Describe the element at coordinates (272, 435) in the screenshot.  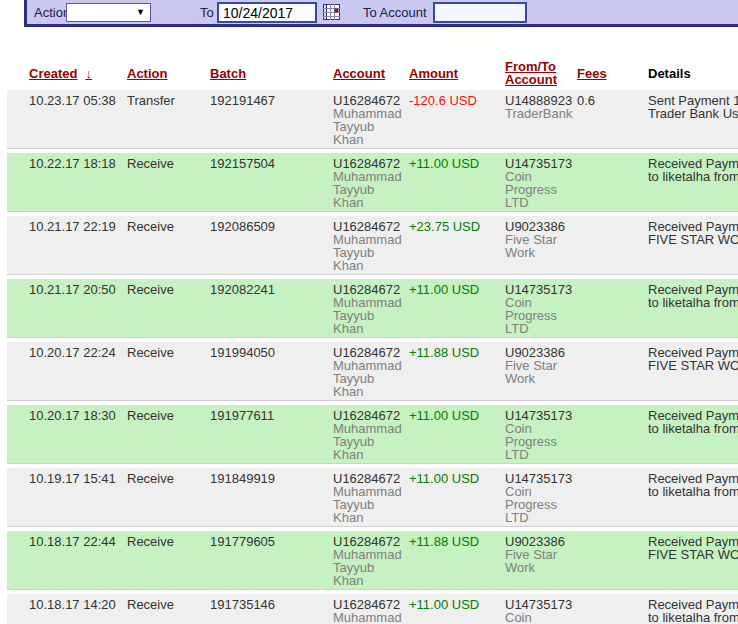
I see `cell-batch: 191977611` at that location.